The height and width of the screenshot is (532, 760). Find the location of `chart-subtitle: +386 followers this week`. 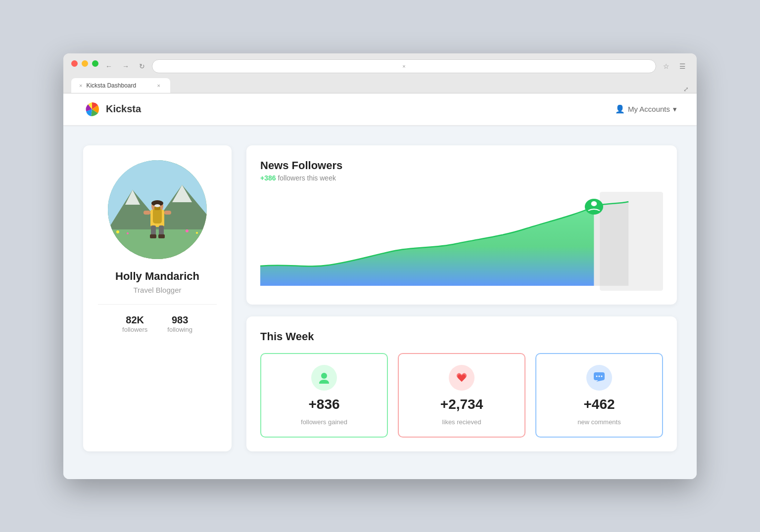

chart-subtitle: +386 followers this week is located at coordinates (462, 178).